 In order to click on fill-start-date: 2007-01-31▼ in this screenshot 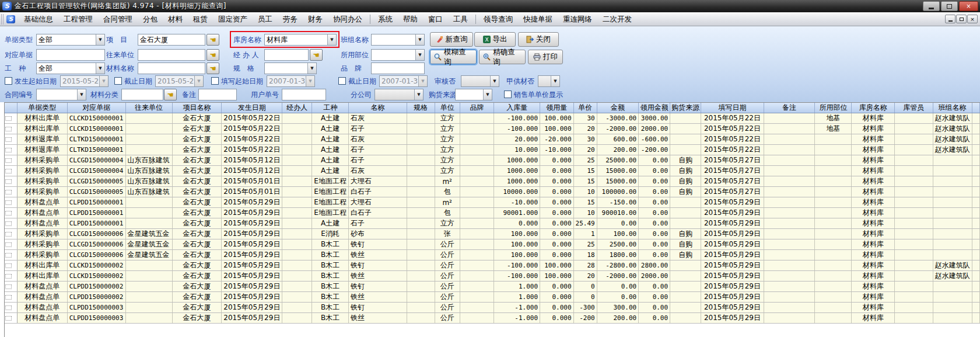, I will do `click(290, 81)`.